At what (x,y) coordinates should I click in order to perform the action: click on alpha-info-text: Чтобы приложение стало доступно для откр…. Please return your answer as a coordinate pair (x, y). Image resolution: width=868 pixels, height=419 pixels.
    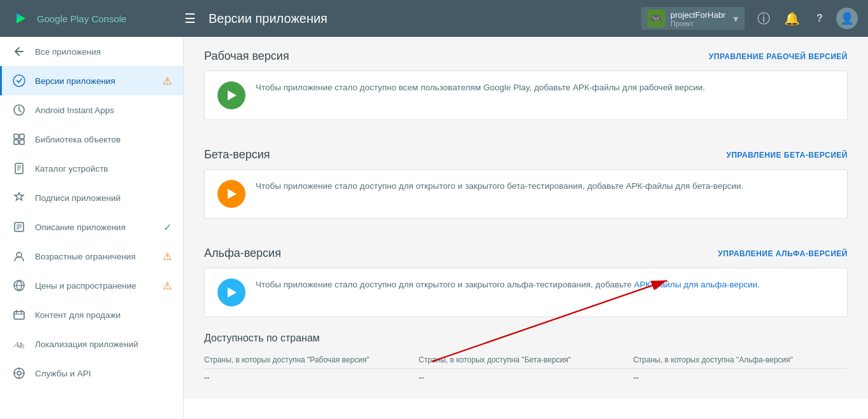
    Looking at the image, I should click on (507, 285).